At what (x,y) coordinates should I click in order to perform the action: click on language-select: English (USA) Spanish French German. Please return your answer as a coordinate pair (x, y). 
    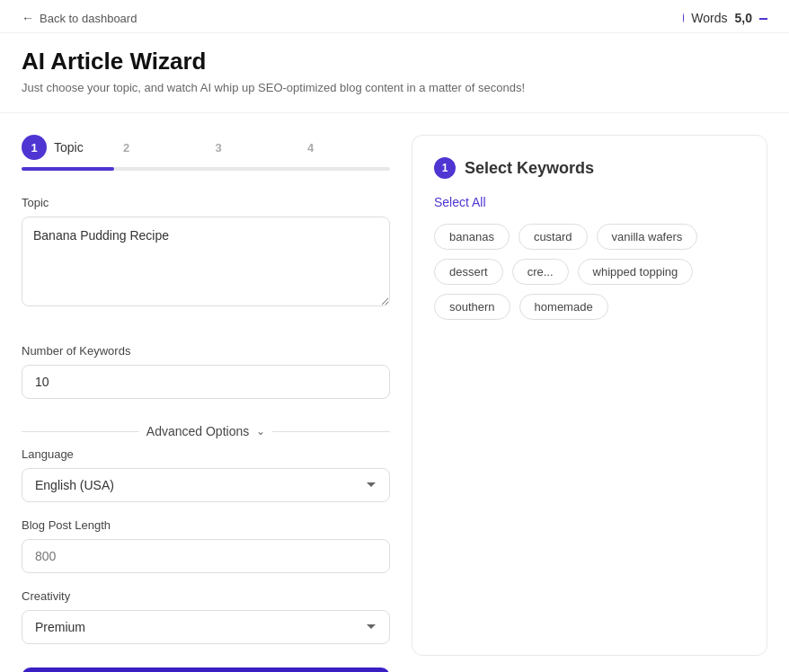
    Looking at the image, I should click on (206, 485).